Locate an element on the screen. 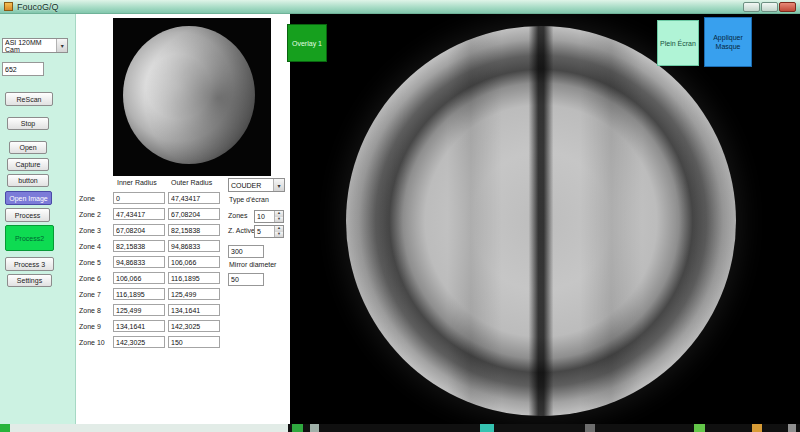  window-controls is located at coordinates (770, 7).